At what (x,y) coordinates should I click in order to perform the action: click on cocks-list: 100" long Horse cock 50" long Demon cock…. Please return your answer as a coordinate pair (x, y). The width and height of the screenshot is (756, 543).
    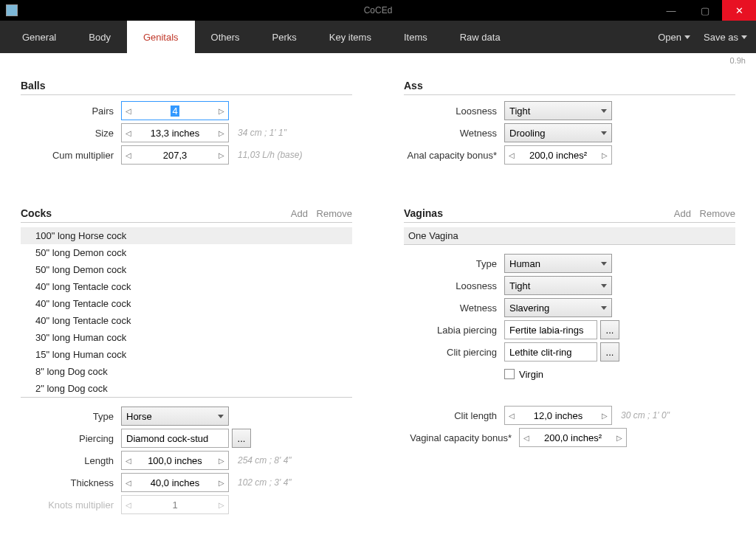
    Looking at the image, I should click on (186, 313).